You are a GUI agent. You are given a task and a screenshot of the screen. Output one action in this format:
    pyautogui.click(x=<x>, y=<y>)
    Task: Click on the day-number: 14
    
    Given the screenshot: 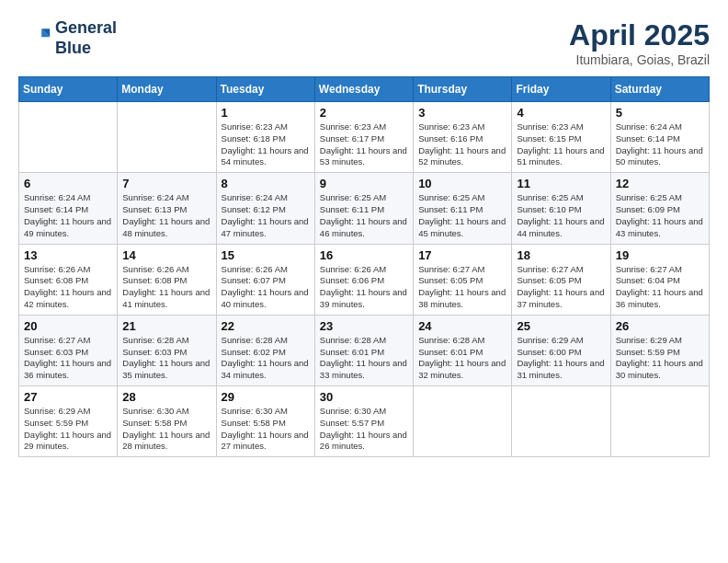 What is the action you would take?
    pyautogui.click(x=166, y=256)
    